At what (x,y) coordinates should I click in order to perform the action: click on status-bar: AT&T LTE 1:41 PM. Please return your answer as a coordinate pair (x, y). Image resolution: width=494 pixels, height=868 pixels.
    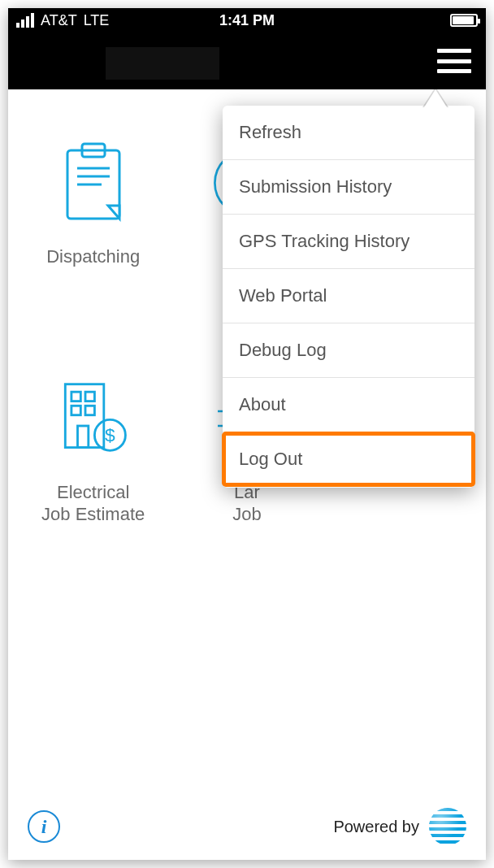
    Looking at the image, I should click on (247, 20).